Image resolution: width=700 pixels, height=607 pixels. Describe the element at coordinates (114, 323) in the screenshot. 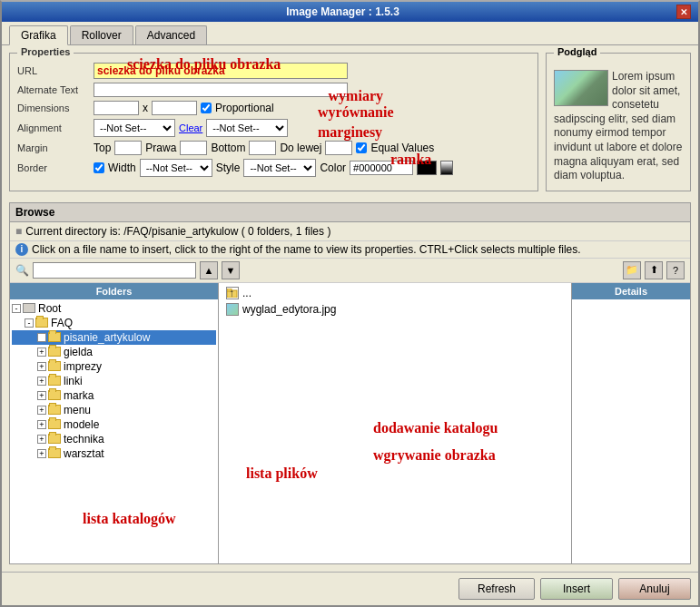

I see `tree-item-faq: - FAQ` at that location.